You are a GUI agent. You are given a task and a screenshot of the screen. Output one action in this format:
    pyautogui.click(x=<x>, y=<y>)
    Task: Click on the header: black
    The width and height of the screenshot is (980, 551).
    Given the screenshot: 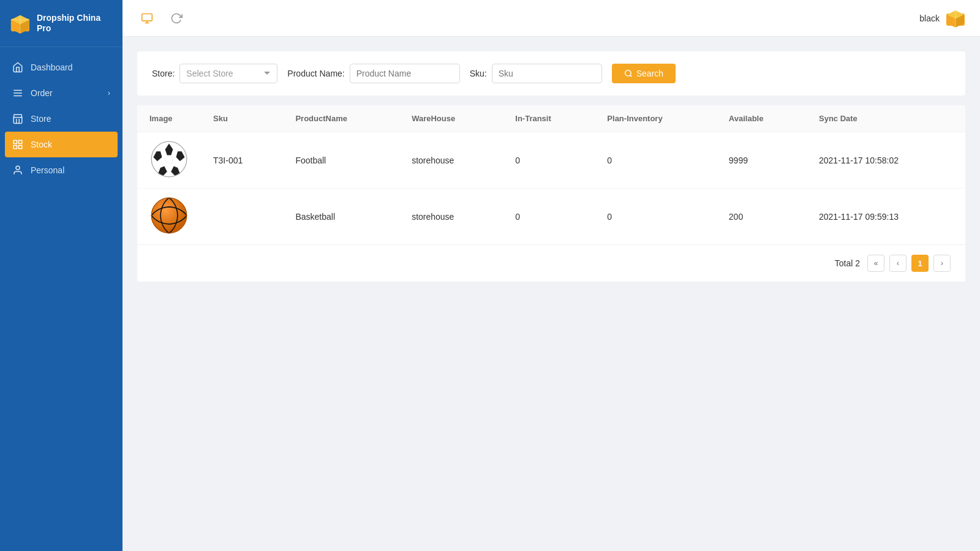 What is the action you would take?
    pyautogui.click(x=551, y=18)
    